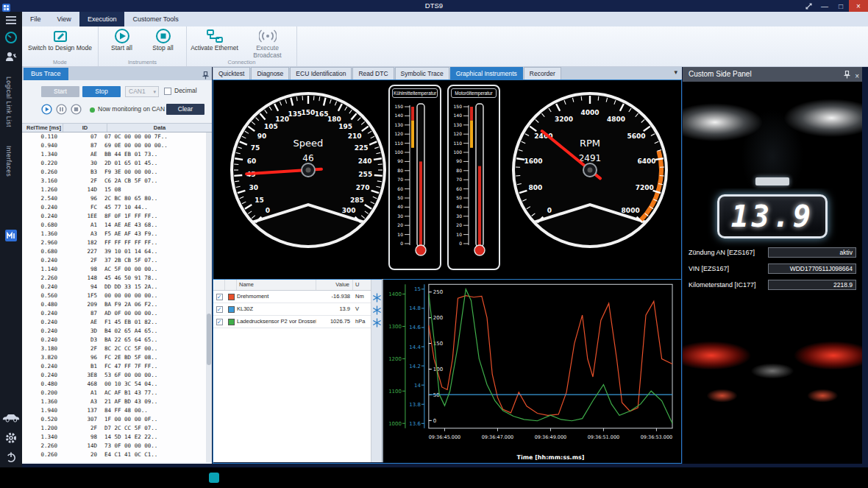 This screenshot has width=868, height=488. I want to click on power-icon, so click(11, 459).